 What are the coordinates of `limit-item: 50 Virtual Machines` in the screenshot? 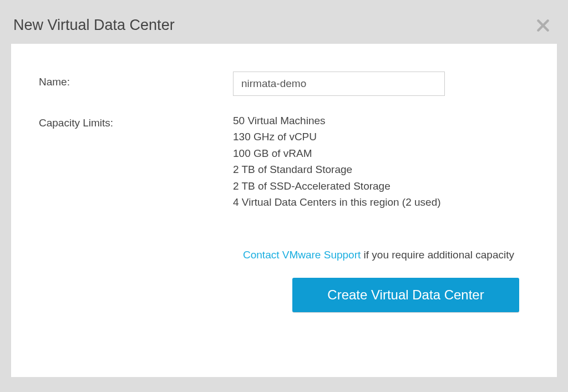 It's located at (381, 121).